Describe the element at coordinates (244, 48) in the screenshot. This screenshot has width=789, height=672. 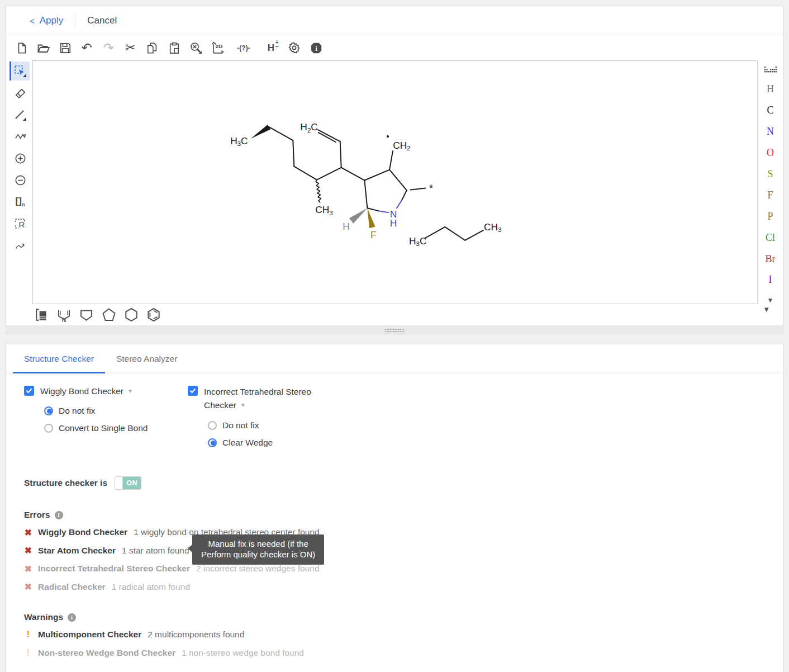
I see `abbreviated-group-button: -(?)-` at that location.